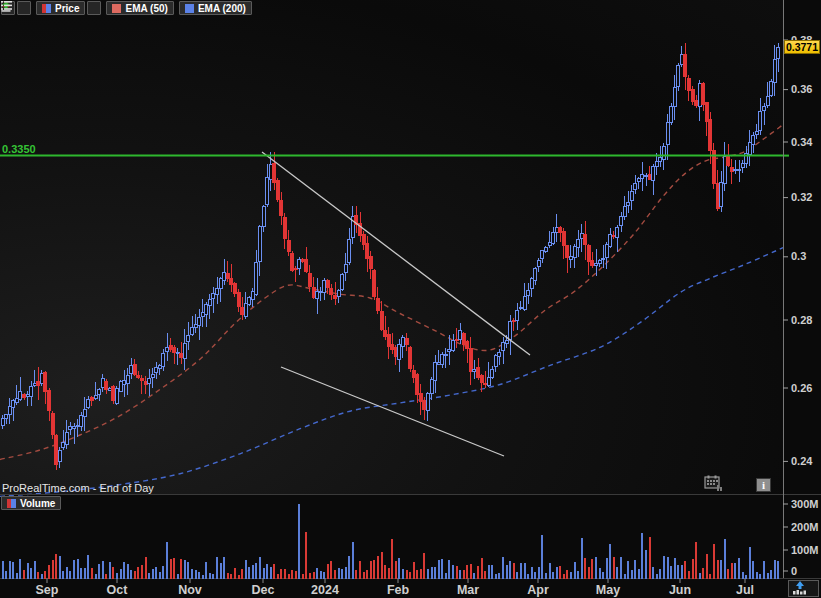 This screenshot has height=598, width=821. I want to click on price-legend-label: Price, so click(67, 8).